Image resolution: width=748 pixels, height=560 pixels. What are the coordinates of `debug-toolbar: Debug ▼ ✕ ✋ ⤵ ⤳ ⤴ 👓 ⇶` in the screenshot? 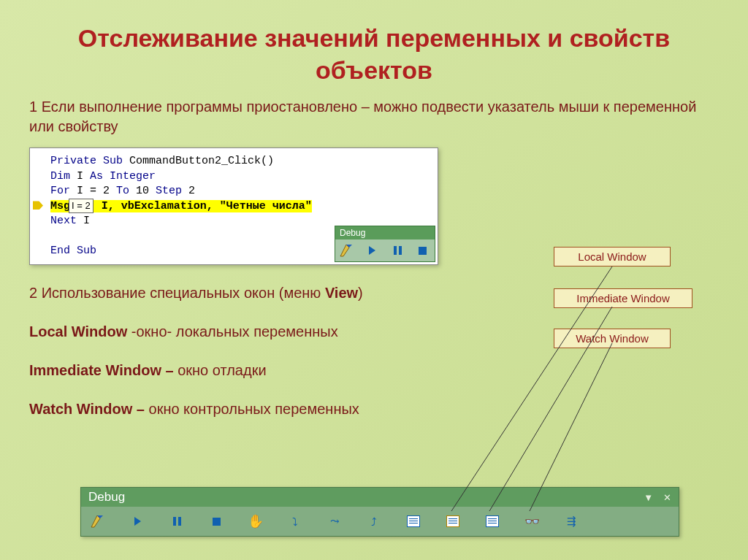 It's located at (380, 512).